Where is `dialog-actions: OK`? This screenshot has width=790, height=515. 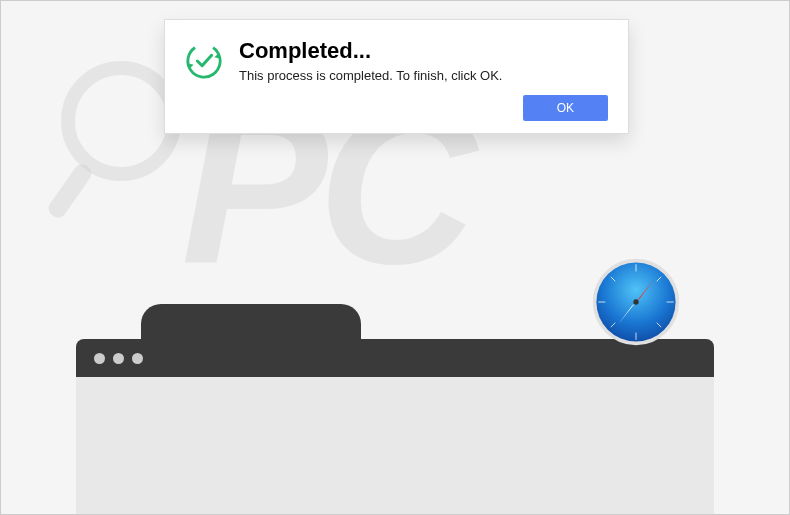 dialog-actions: OK is located at coordinates (424, 108).